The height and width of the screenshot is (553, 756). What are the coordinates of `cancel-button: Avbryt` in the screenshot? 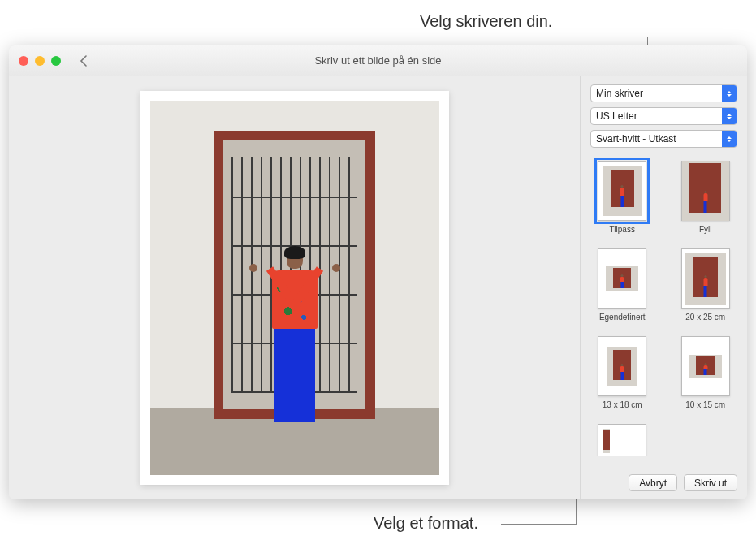 It's located at (653, 482).